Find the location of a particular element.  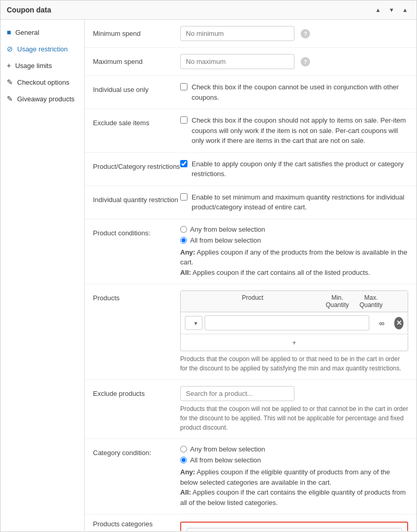

individual-qty-label: Individual quantity restriction is located at coordinates (137, 198).